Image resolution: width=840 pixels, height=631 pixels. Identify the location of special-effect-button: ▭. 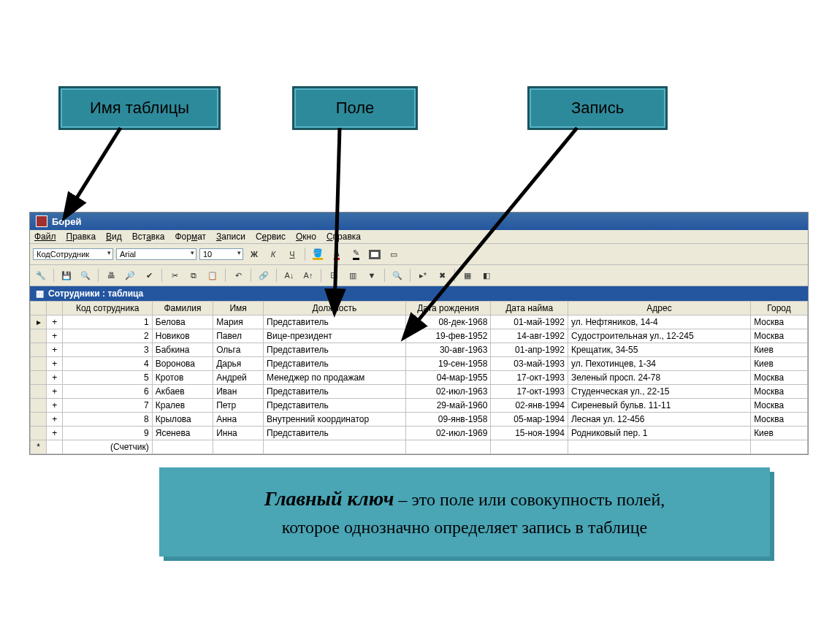
(394, 254).